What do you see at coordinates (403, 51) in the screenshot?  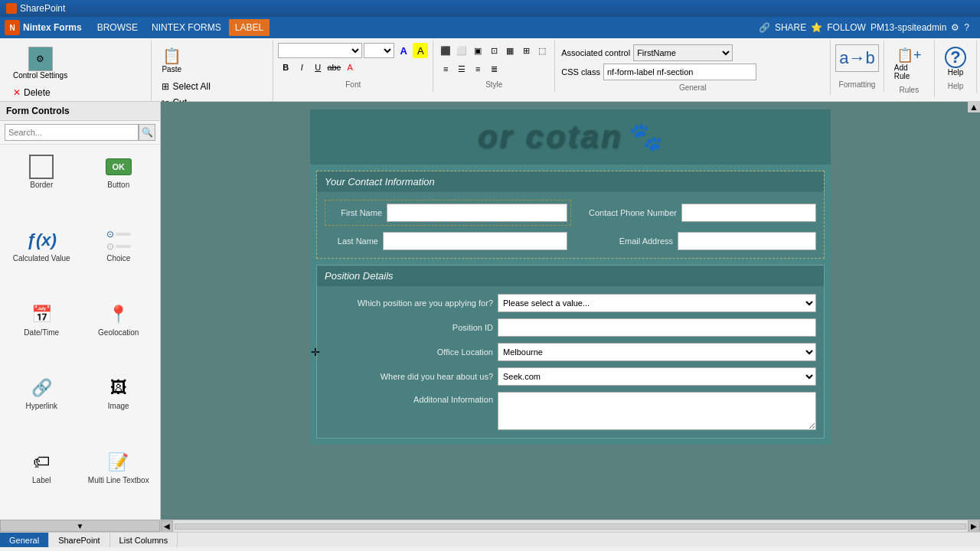 I see `font-color-button: A` at bounding box center [403, 51].